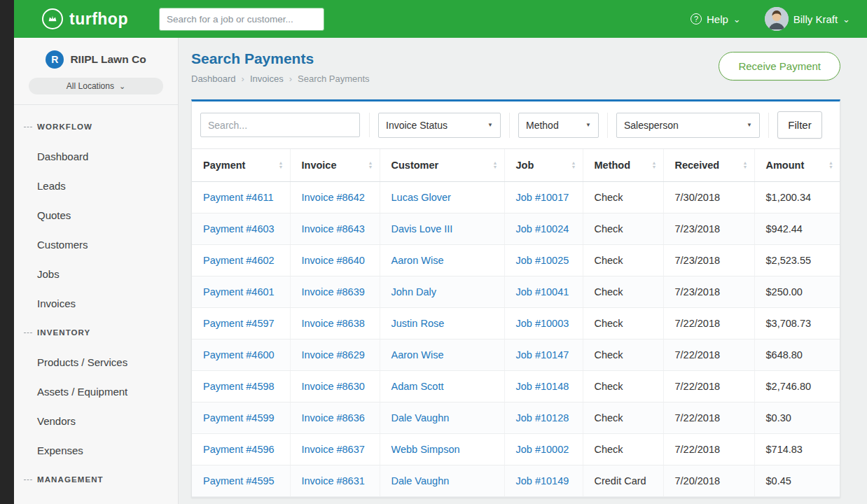  I want to click on payment-link: Payment #4611, so click(238, 197).